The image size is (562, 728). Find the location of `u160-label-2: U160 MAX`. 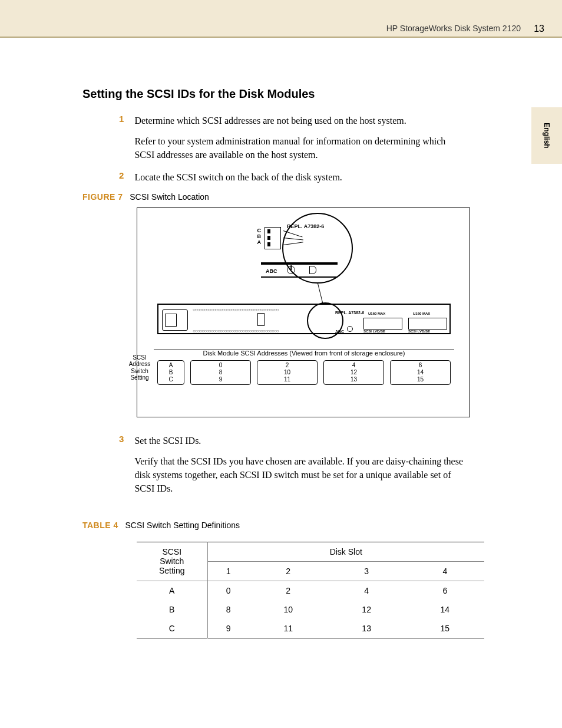

u160-label-2: U160 MAX is located at coordinates (422, 314).